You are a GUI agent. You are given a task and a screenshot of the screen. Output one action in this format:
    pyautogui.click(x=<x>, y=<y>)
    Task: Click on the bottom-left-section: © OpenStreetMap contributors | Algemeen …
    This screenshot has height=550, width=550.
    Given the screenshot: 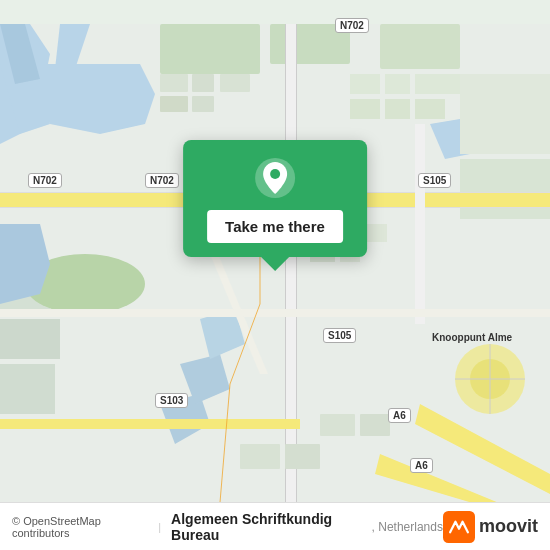 What is the action you would take?
    pyautogui.click(x=228, y=527)
    